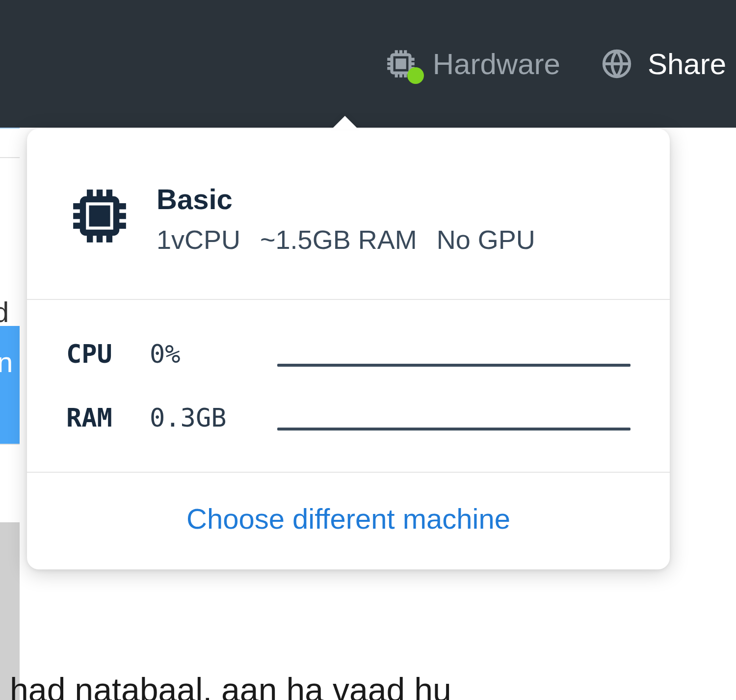  I want to click on metric-value: 0.3GB, so click(213, 418).